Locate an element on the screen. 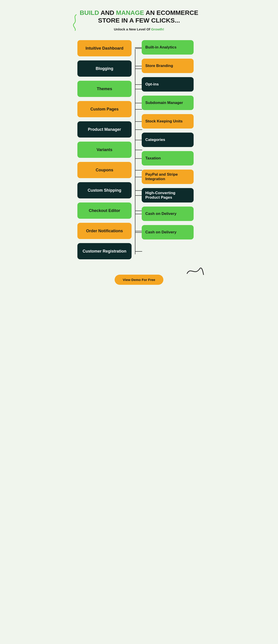 Image resolution: width=278 pixels, height=644 pixels. left-item: Custom Pages is located at coordinates (105, 109).